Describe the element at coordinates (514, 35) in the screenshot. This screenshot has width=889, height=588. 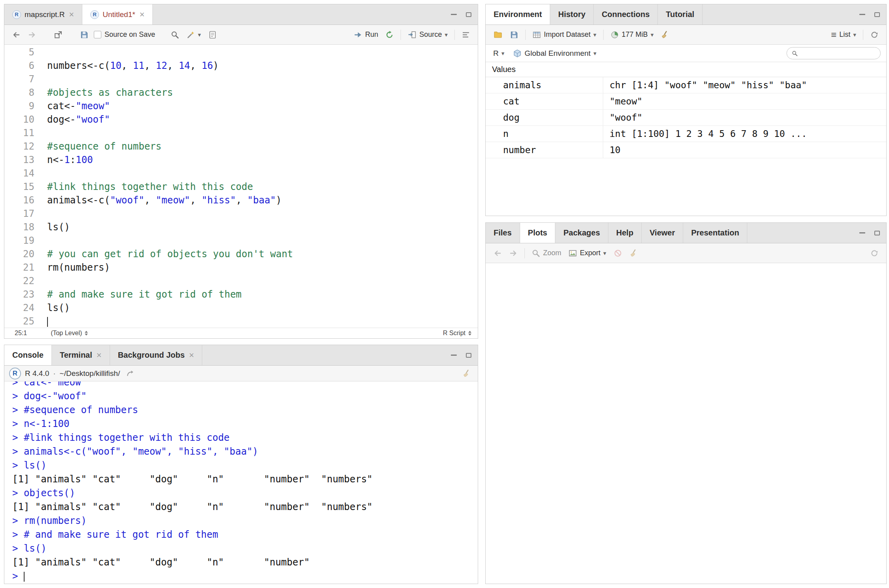
I see `save-icon` at that location.